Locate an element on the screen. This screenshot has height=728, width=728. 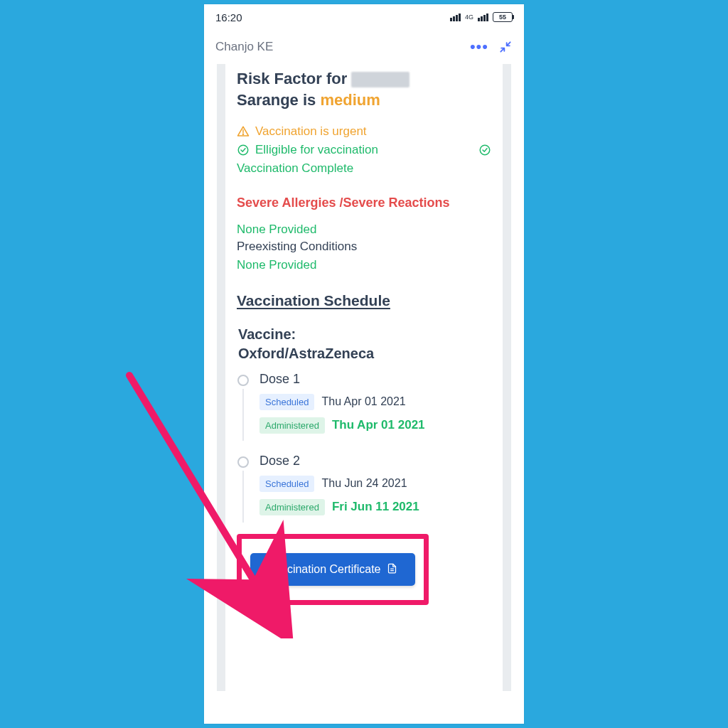
status-eligible-row: Elligible for vaccination is located at coordinates (364, 150).